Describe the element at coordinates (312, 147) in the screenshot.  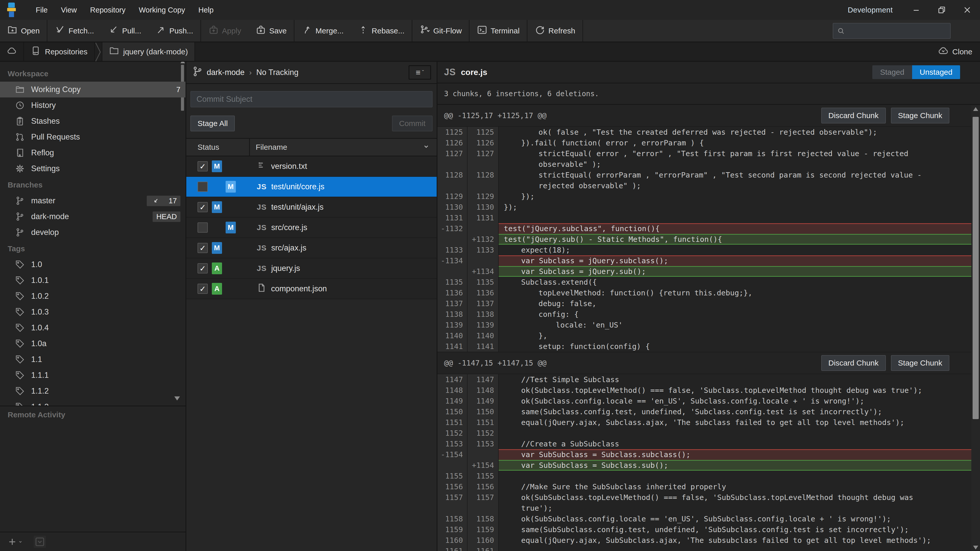
I see `file-table-header: Status Filename` at that location.